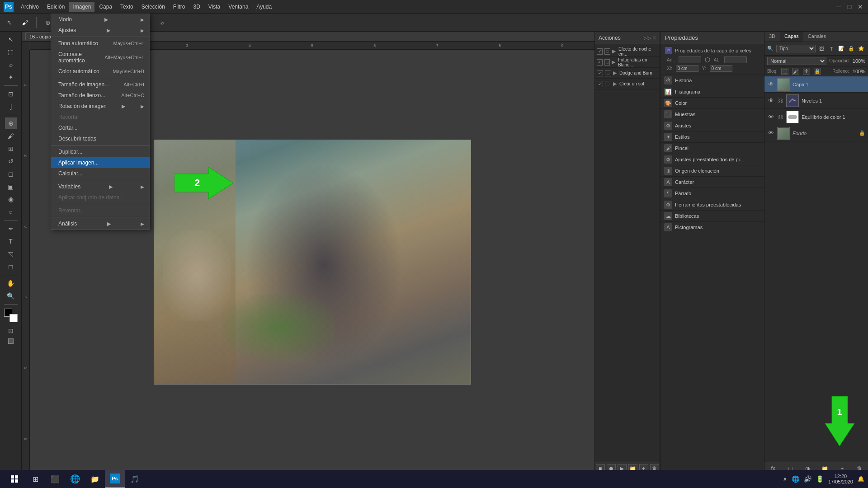 The width and height of the screenshot is (868, 488). What do you see at coordinates (100, 19) in the screenshot?
I see `menu-item-modo: Modo ▶` at bounding box center [100, 19].